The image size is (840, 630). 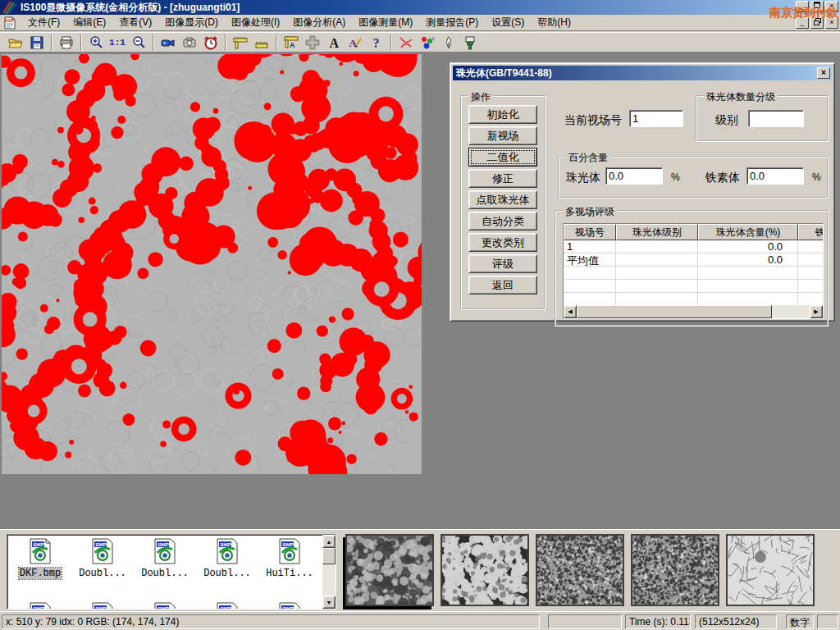 I want to click on ferrite-percent-input, so click(x=775, y=176).